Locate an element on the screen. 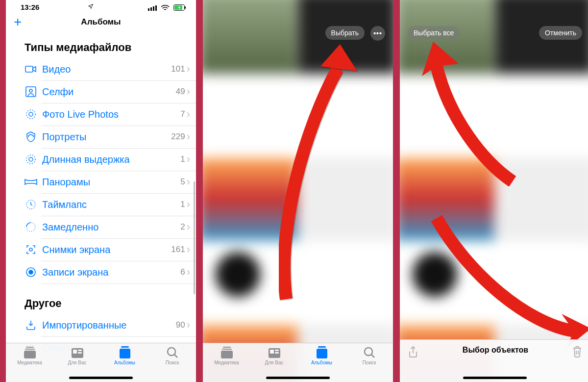 Image resolution: width=588 pixels, height=382 pixels. status-icons is located at coordinates (166, 7).